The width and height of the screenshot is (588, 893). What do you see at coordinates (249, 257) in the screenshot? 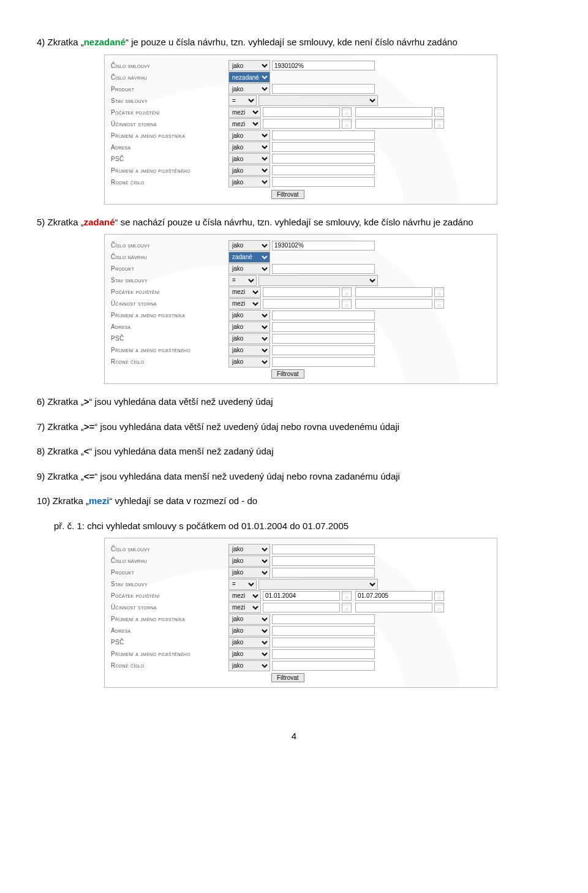
I see `operator-select: zadané` at bounding box center [249, 257].